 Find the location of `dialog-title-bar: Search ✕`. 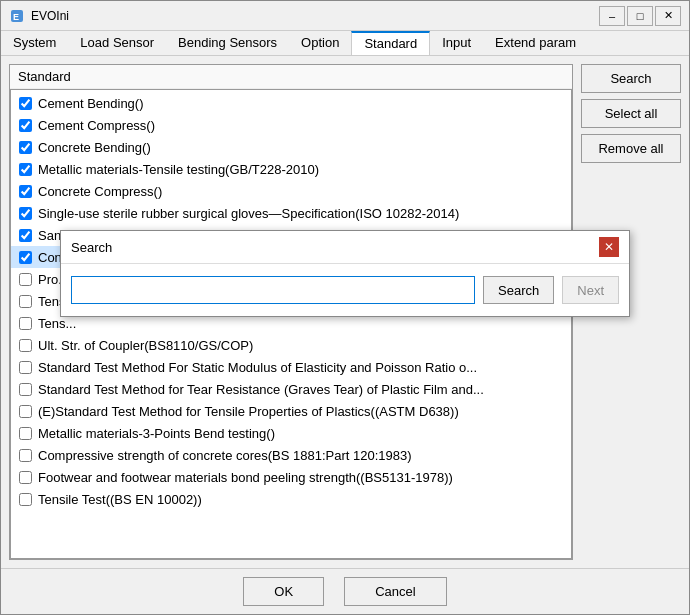

dialog-title-bar: Search ✕ is located at coordinates (345, 248).